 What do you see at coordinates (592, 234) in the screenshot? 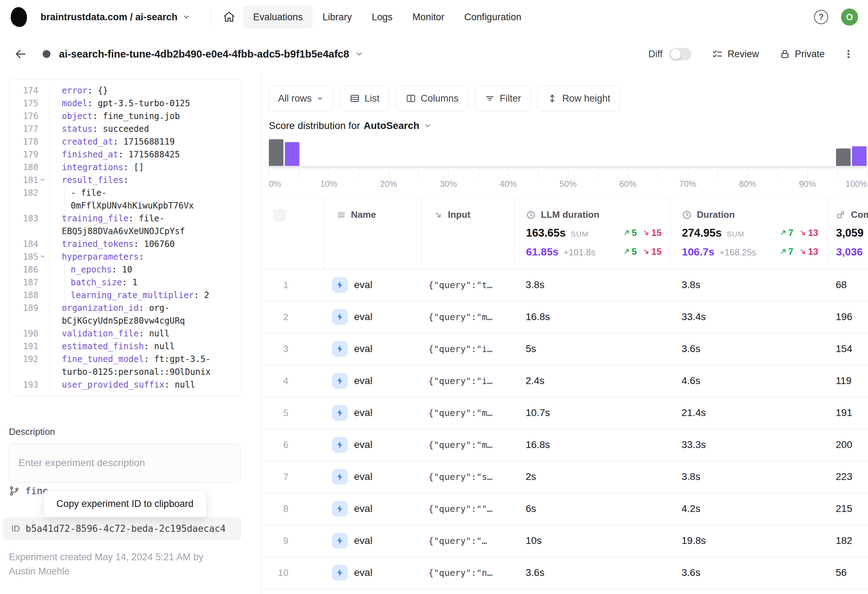
I see `column-header-llm-duration: LLM duration 163.65sSUM 5 15 61.85s+101.…` at bounding box center [592, 234].